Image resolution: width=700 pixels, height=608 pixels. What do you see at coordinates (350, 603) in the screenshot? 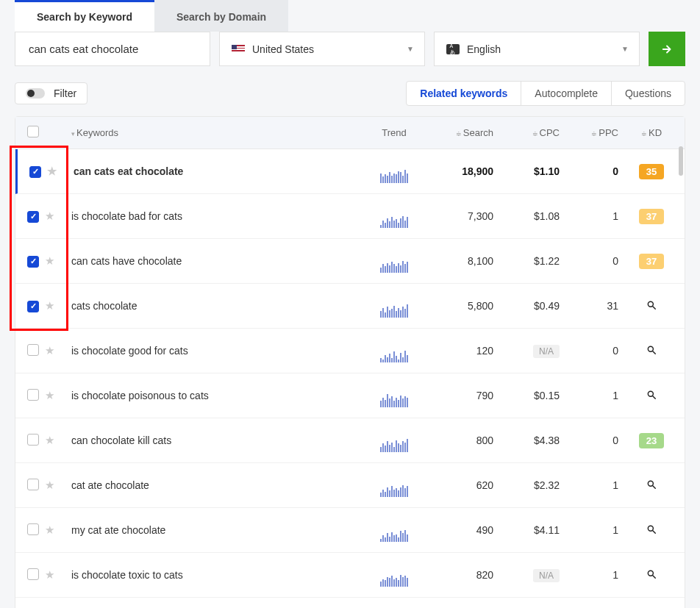
I see `table-row: ★how much chocolate can kill a cat560N/A…` at bounding box center [350, 603].